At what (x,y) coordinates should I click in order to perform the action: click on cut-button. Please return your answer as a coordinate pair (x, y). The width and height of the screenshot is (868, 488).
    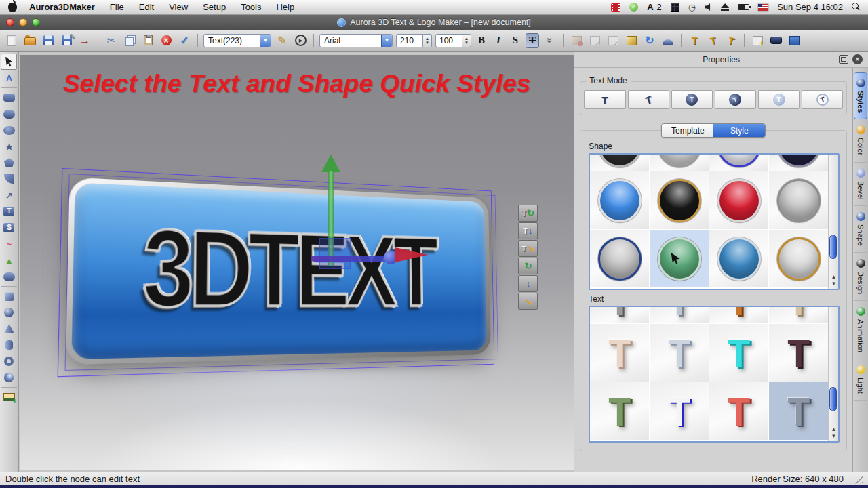
    Looking at the image, I should click on (111, 41).